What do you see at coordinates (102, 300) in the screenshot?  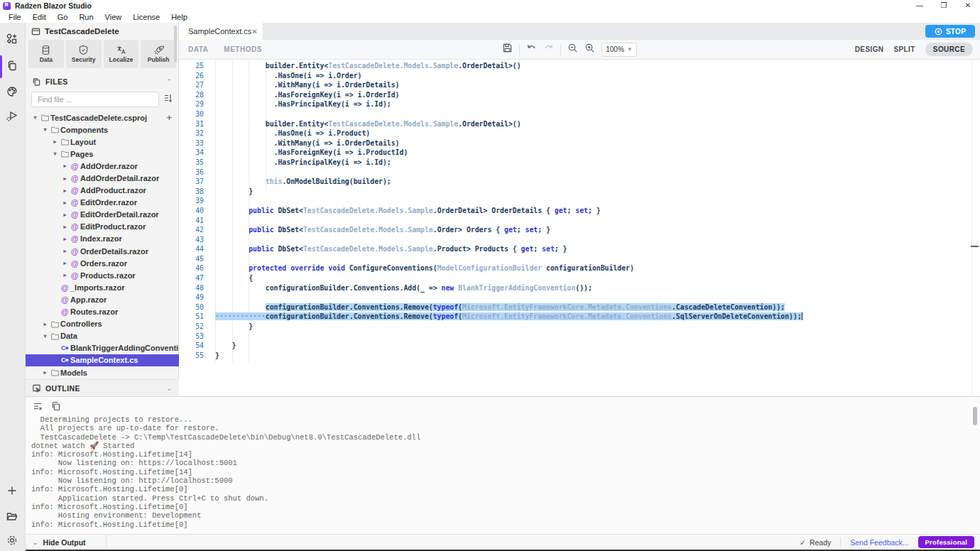 I see `tree-item-app-razor: @App.razor` at bounding box center [102, 300].